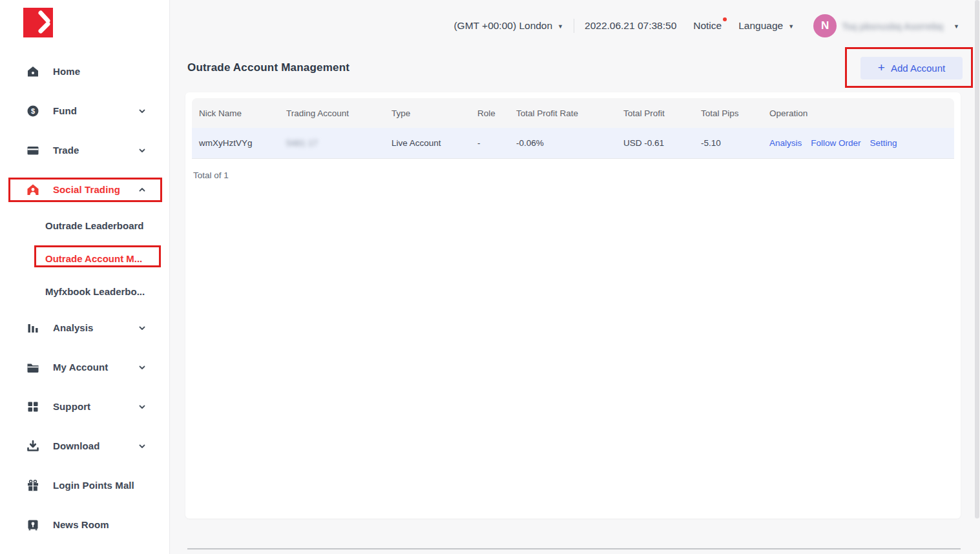  Describe the element at coordinates (881, 67) in the screenshot. I see `plus-icon: +` at that location.